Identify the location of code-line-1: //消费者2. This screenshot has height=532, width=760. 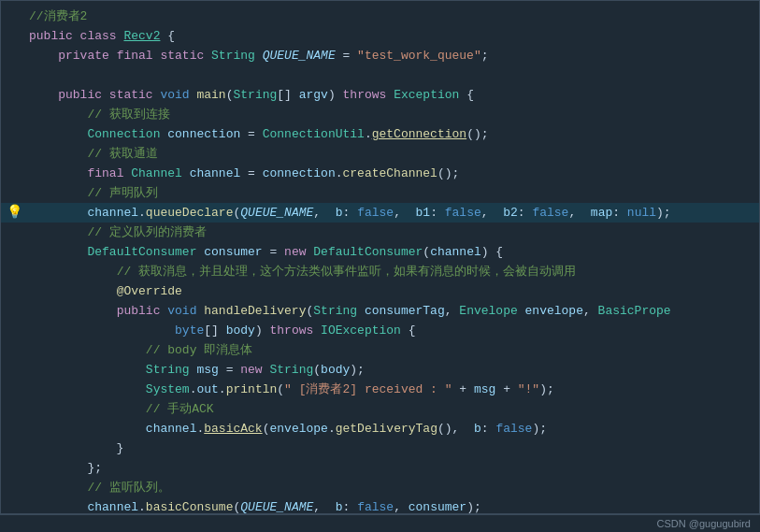
(380, 17).